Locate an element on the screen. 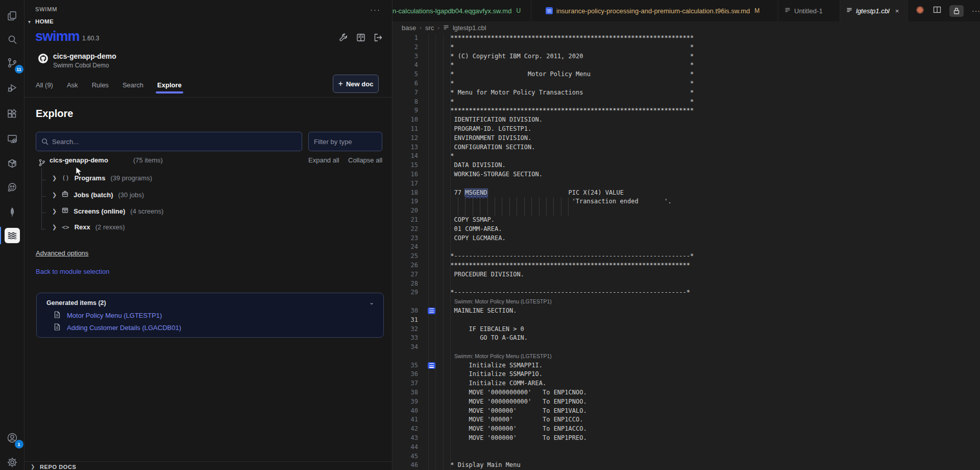 The image size is (980, 470). settings-gear-icon is located at coordinates (12, 462).